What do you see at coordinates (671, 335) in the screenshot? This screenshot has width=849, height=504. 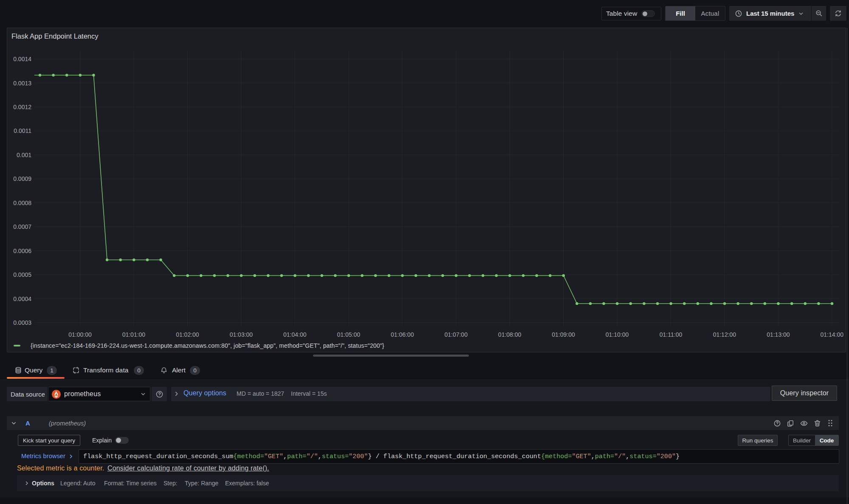 I see `svg-text: 01:11:00` at bounding box center [671, 335].